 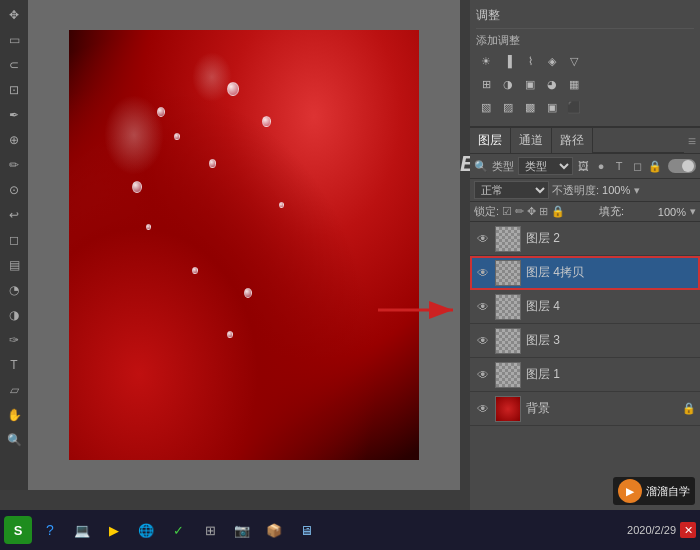 I want to click on filter-circle-icon: ●, so click(x=601, y=166).